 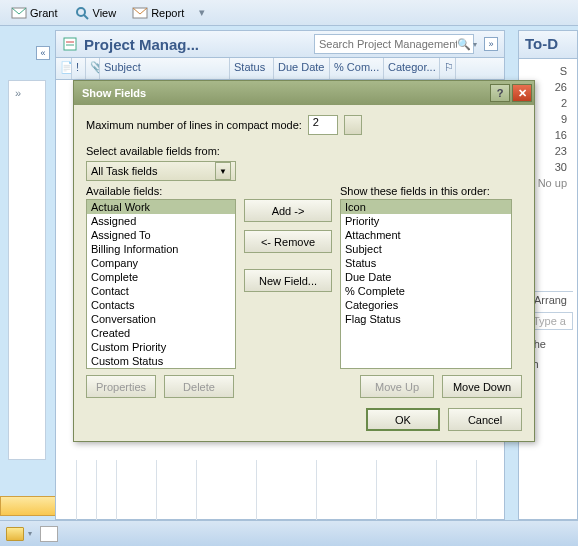 What do you see at coordinates (288, 277) in the screenshot?
I see `middle-buttons: Add -> <- Remove New Field...` at bounding box center [288, 277].